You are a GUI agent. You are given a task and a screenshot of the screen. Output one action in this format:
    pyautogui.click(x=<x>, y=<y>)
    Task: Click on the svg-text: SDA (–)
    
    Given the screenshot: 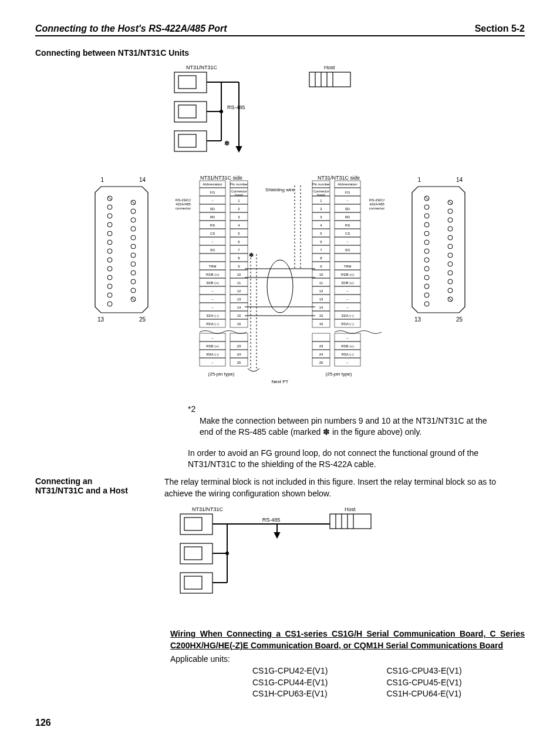 What is the action you would take?
    pyautogui.click(x=212, y=316)
    